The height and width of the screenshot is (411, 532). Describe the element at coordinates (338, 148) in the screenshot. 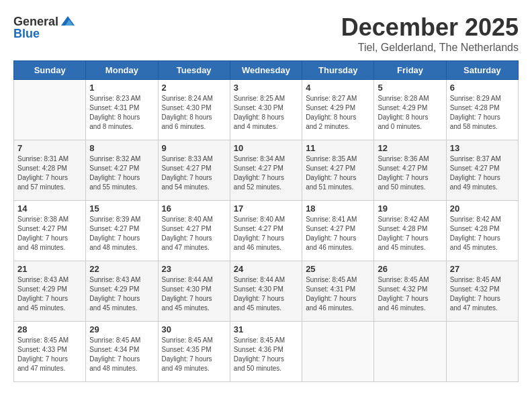

I see `day-number: 11` at that location.